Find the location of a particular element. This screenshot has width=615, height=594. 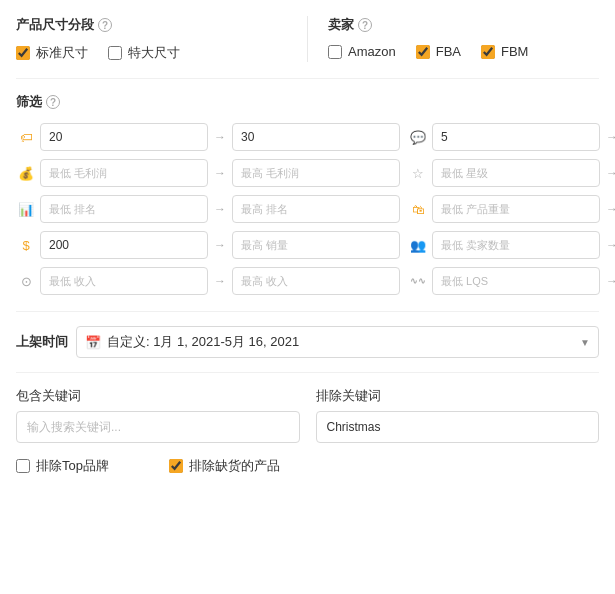

lqs-min-input is located at coordinates (516, 281).